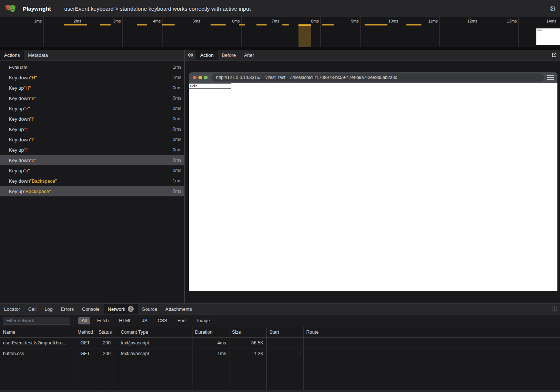 The width and height of the screenshot is (560, 392). I want to click on resource-filter-chip: Fetch, so click(103, 321).